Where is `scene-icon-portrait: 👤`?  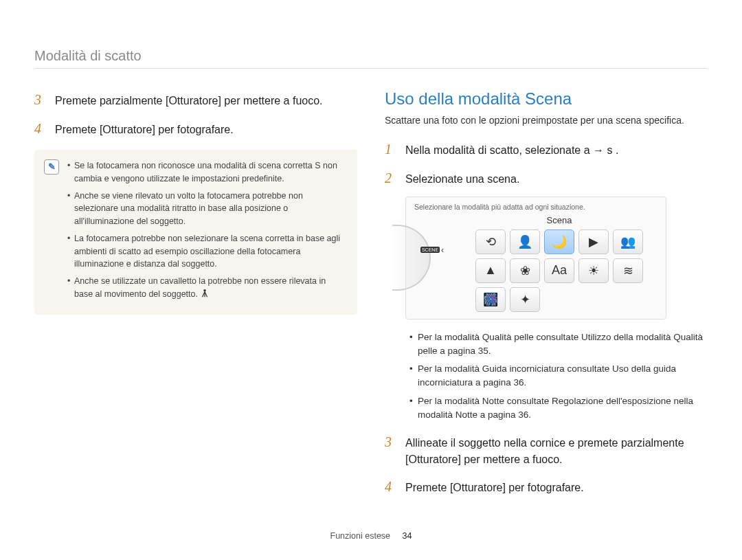
scene-icon-portrait: 👤 is located at coordinates (525, 242).